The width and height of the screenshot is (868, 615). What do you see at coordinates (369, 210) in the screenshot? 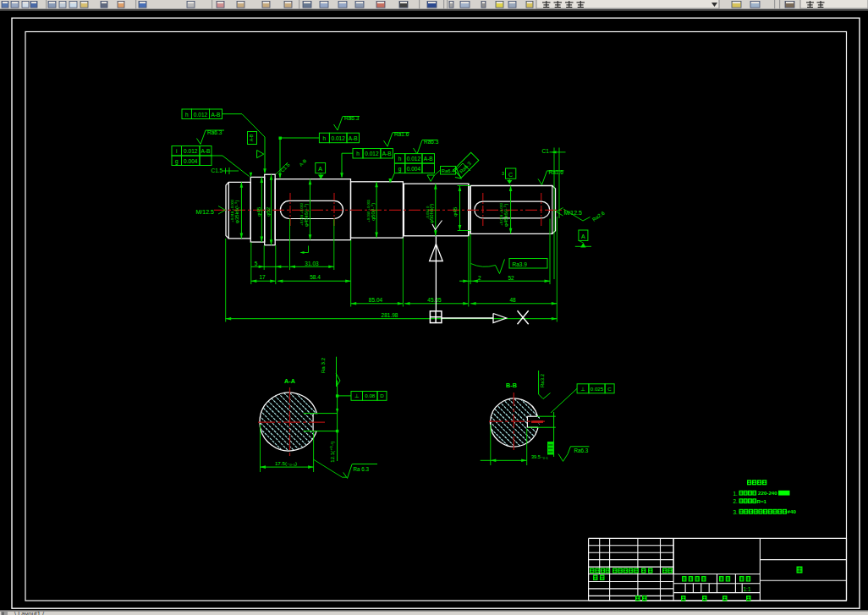
I see `svg-text: +0.030 +0.011` at bounding box center [369, 210].